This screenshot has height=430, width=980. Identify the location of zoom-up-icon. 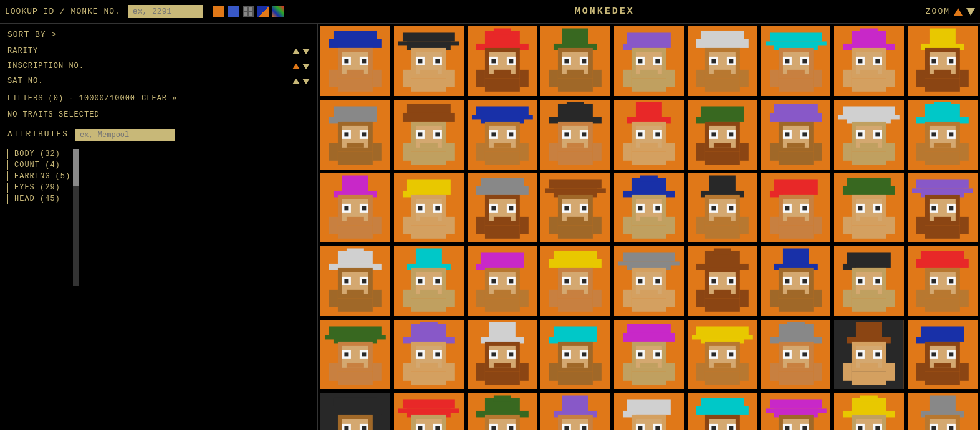
(958, 12).